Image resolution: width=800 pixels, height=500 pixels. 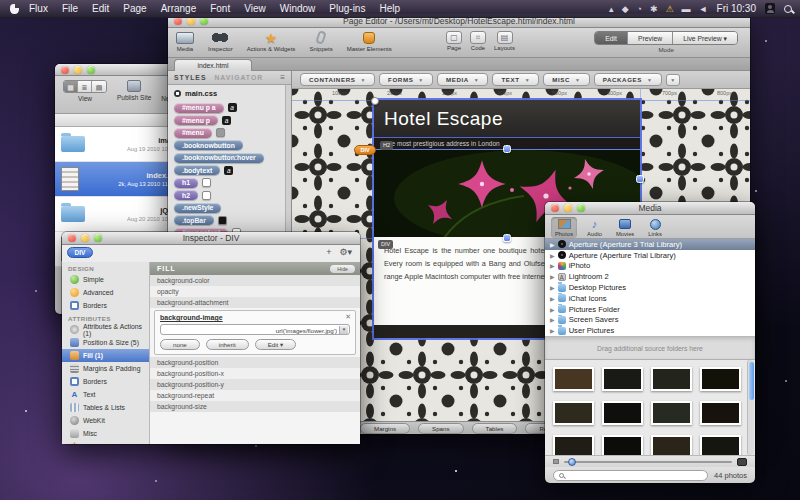 I want to click on view-button: ▤ Layouts, so click(x=504, y=41).